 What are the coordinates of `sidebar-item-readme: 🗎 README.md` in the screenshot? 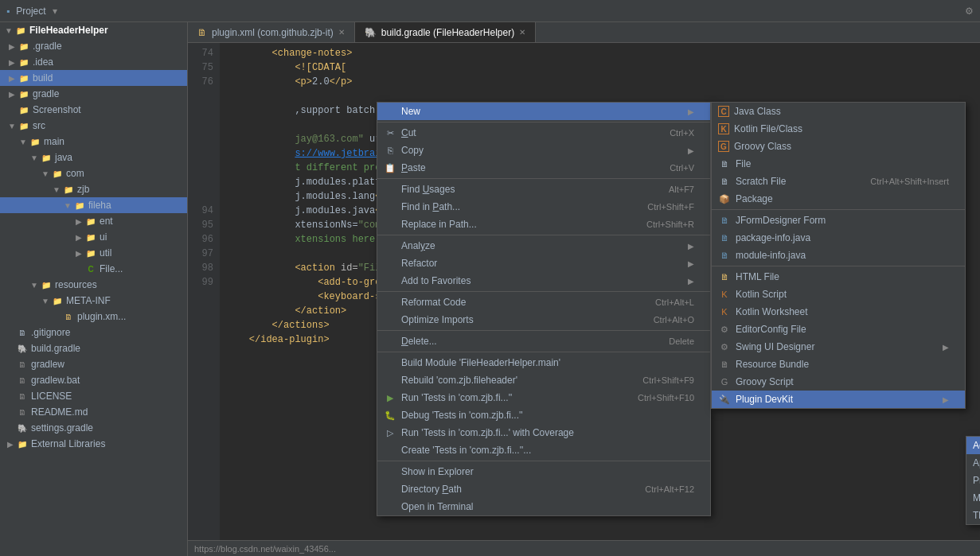 It's located at (94, 412).